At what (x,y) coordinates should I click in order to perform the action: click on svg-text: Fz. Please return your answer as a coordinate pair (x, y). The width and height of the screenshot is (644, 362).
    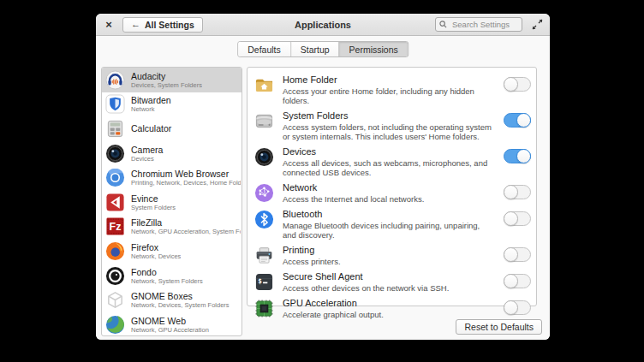
    Looking at the image, I should click on (116, 228).